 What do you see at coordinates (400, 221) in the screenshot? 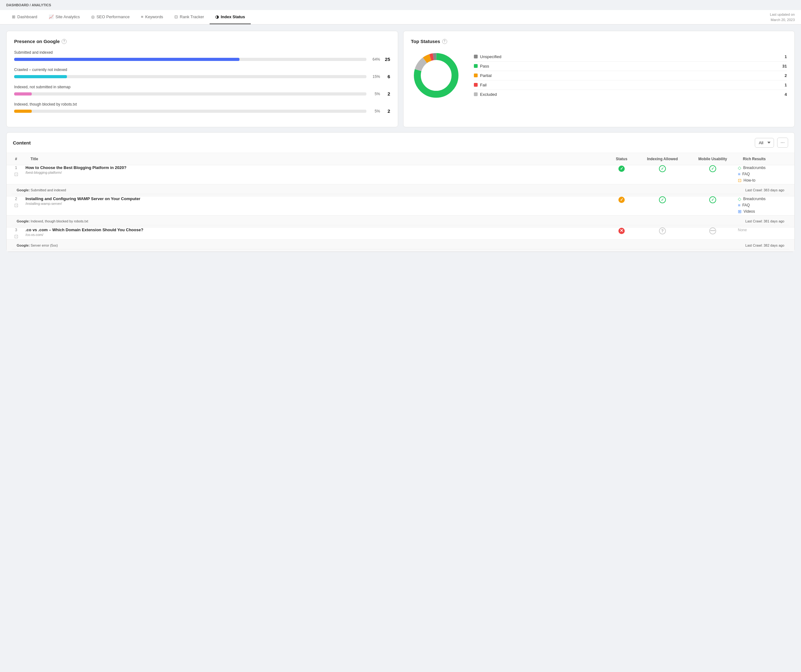
I see `google-status-row: Google: Indexed, though blocked by robot…` at bounding box center [400, 221].